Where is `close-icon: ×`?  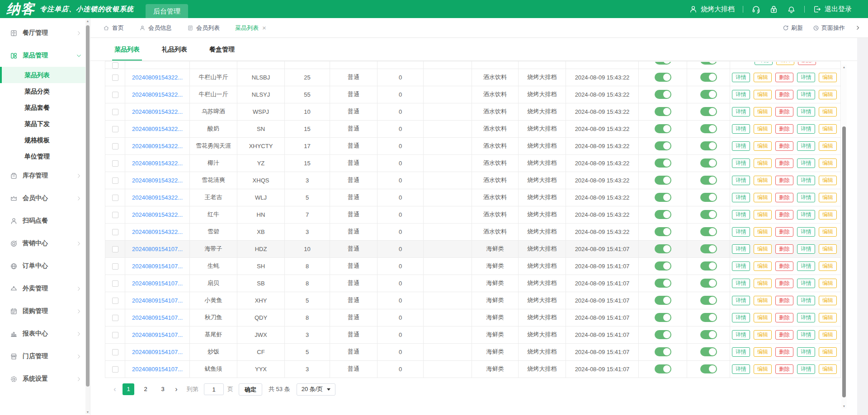
close-icon: × is located at coordinates (264, 28).